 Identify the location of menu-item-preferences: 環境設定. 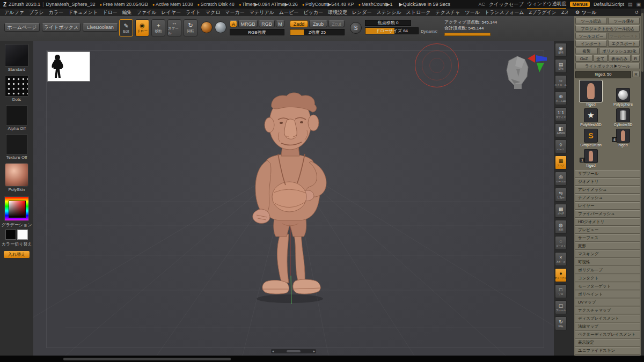
(338, 13).